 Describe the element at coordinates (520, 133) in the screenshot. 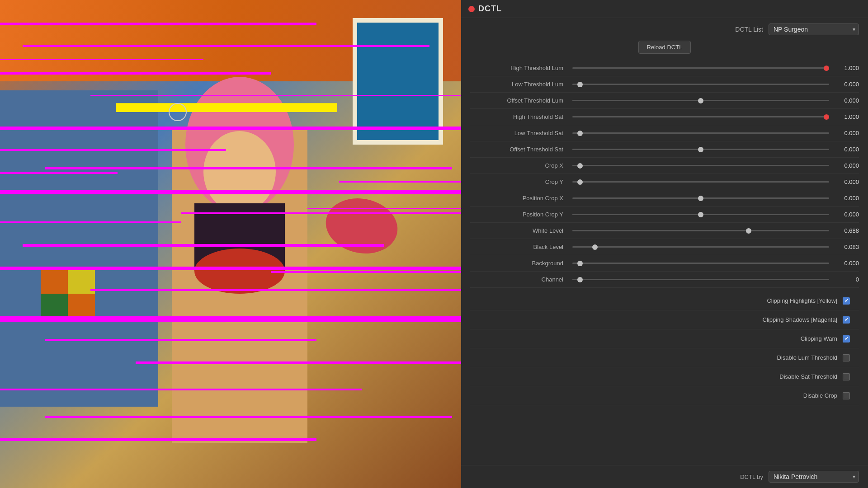

I see `param-label: Low Threshold Sat` at that location.